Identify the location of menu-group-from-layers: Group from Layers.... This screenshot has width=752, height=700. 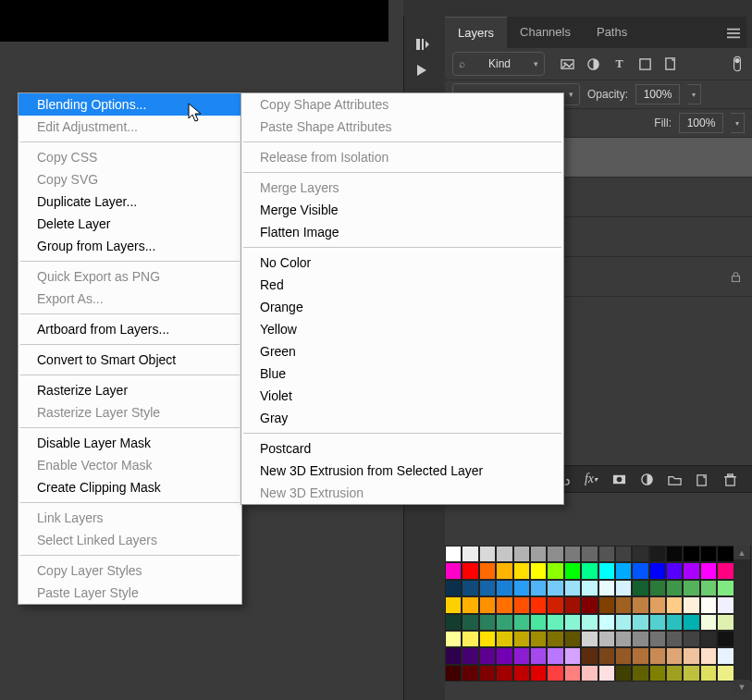
(129, 246).